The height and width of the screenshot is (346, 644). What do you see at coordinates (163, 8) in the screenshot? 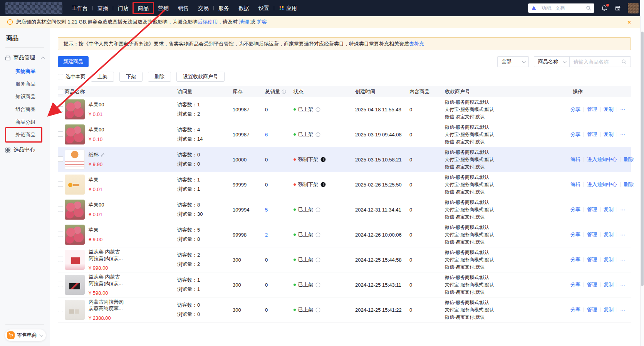
I see `nav-item-marketing: 营销` at bounding box center [163, 8].